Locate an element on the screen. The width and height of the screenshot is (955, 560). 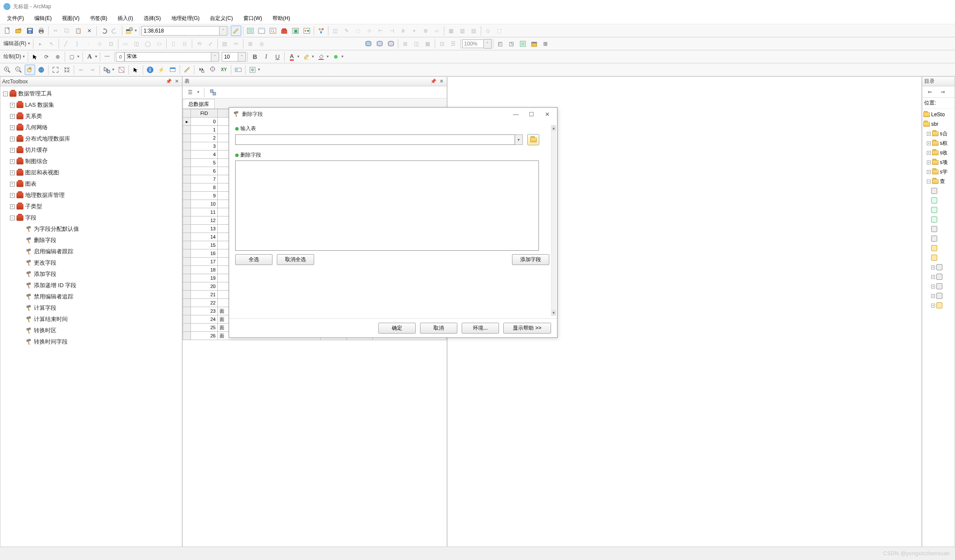
toolbox-group: +图层和表视图 is located at coordinates (91, 173).